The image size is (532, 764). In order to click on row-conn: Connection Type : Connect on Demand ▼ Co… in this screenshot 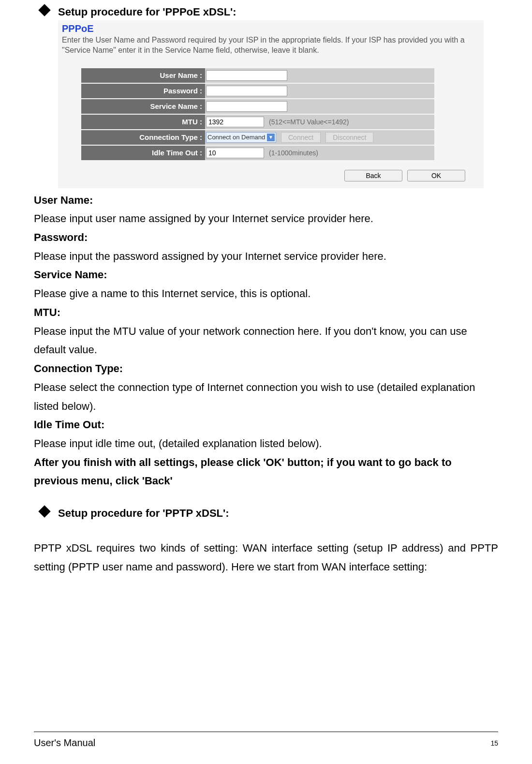, I will do `click(258, 137)`.